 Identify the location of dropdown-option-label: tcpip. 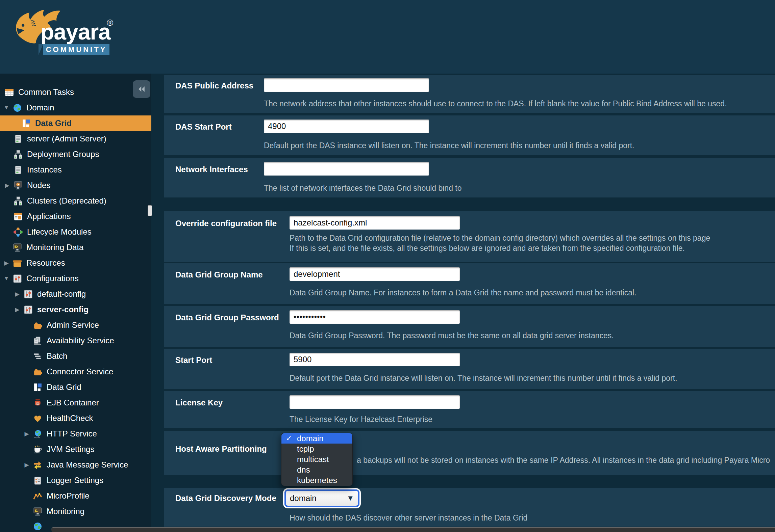
(305, 449).